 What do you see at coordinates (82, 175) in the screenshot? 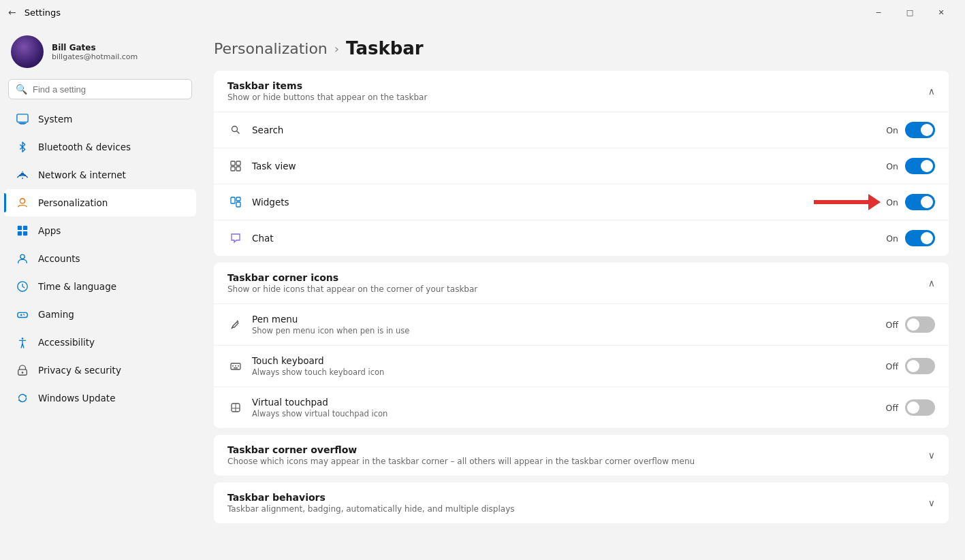
I see `sidebar-item-label-network: Network & internet` at bounding box center [82, 175].